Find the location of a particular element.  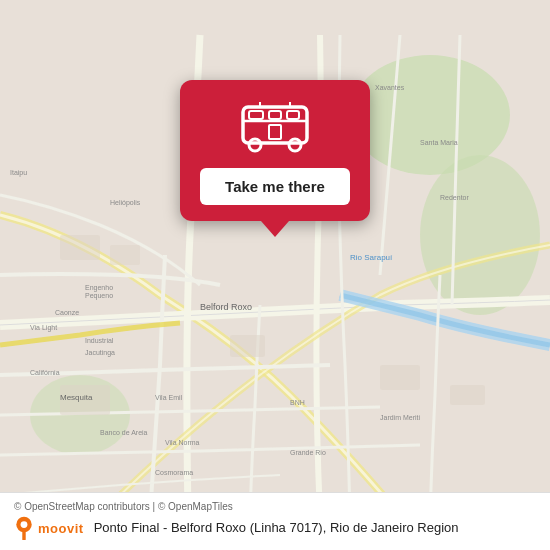

popup-card: Take me there is located at coordinates (275, 150).